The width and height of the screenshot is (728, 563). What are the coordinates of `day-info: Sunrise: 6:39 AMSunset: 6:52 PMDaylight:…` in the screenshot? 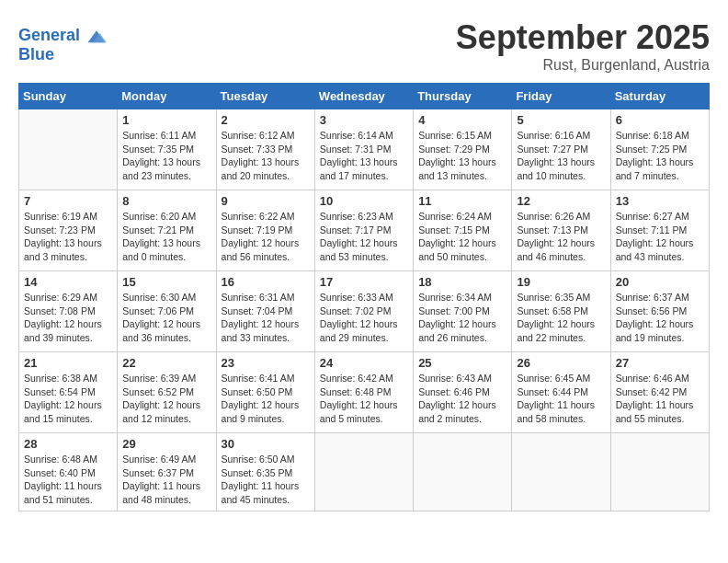 It's located at (166, 399).